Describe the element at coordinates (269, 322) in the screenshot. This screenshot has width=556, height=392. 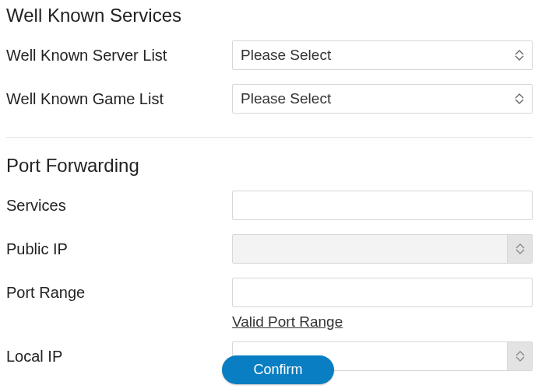
I see `valid-port-range-row: Valid Port Range` at that location.